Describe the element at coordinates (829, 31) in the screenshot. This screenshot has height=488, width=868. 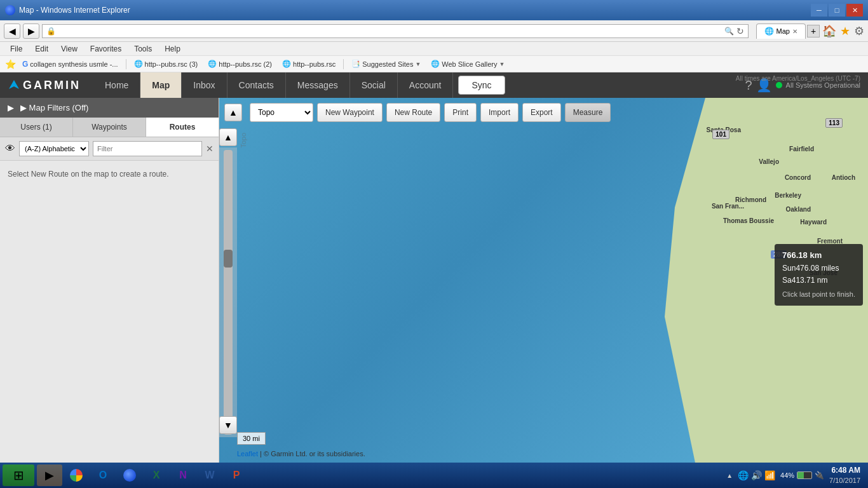
I see `home-icon: 🏠` at that location.